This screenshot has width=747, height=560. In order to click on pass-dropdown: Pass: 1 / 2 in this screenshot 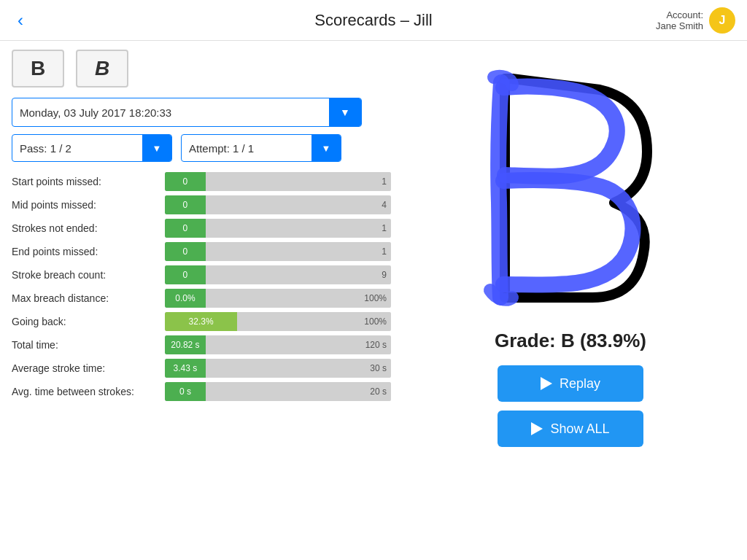, I will do `click(92, 148)`.